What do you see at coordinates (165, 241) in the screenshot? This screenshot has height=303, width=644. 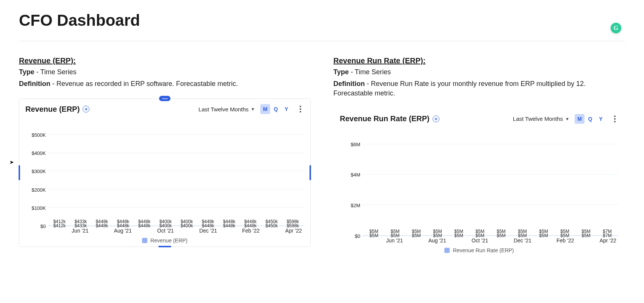 I see `chart-legend-left: Revenue (ERP)` at bounding box center [165, 241].